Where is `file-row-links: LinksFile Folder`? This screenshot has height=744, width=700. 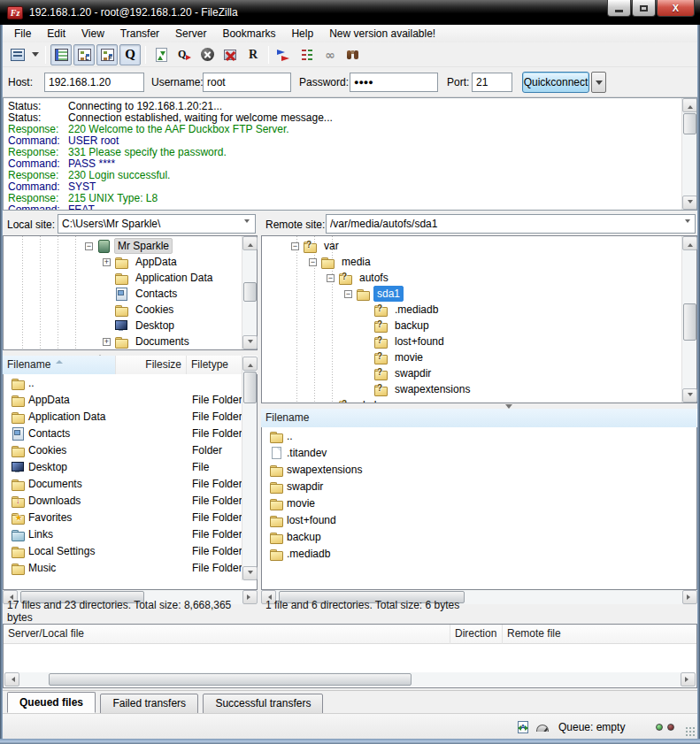 file-row-links: LinksFile Folder is located at coordinates (130, 534).